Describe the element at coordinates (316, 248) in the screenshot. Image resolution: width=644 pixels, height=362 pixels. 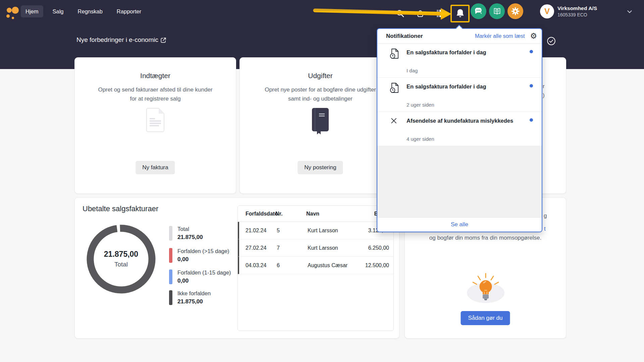
I see `table-row: 27.02.24 7 Kurt Larsson 6.250,00` at that location.